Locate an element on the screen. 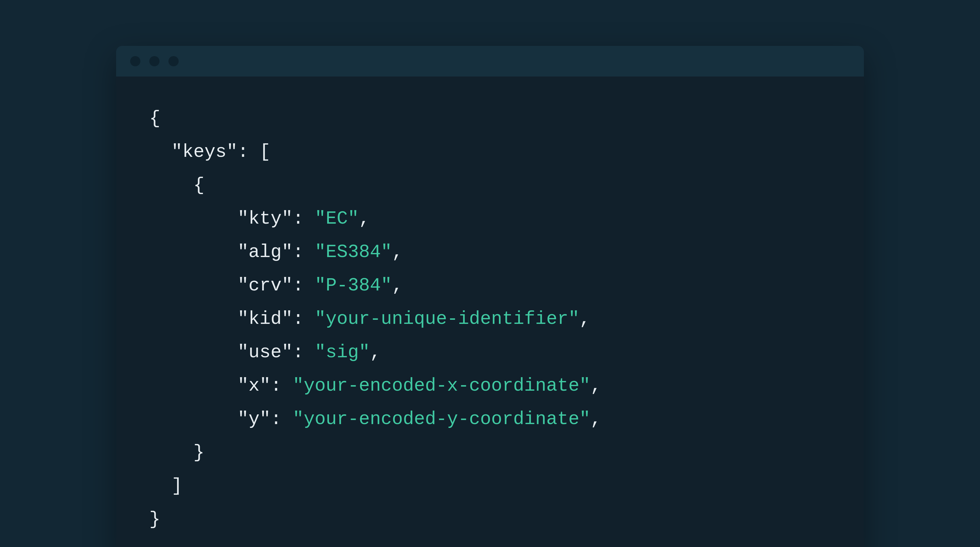 This screenshot has width=980, height=547. json-key-keys: "keys" is located at coordinates (204, 152).